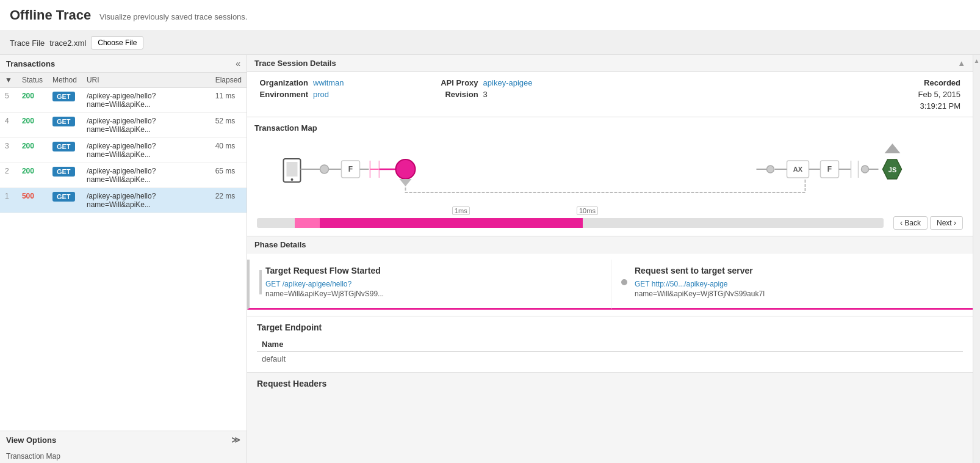 This screenshot has width=980, height=463. What do you see at coordinates (610, 64) in the screenshot?
I see `trace-session-header: Trace Session Details ▲` at bounding box center [610, 64].